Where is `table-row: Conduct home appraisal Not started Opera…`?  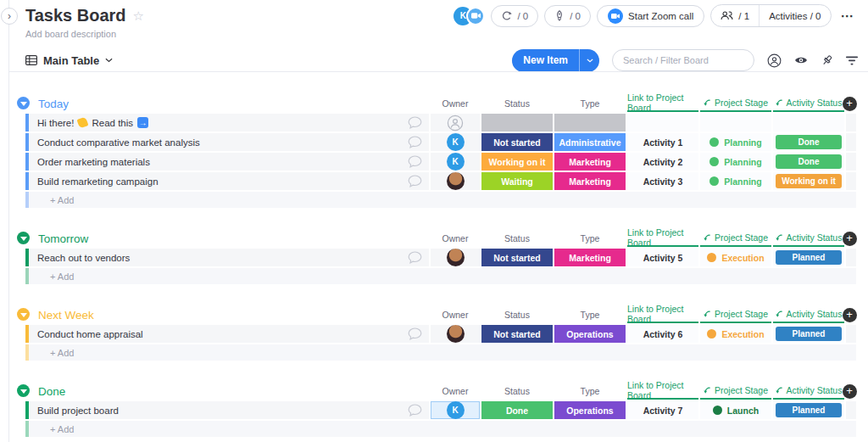 table-row: Conduct home appraisal Not started Opera… is located at coordinates (441, 334).